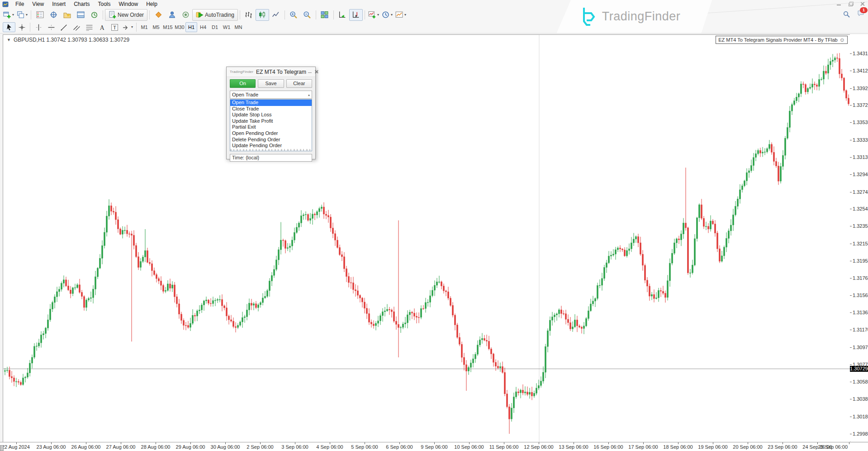 This screenshot has width=868, height=451. I want to click on dropdown-item: Open Pending Order, so click(271, 134).